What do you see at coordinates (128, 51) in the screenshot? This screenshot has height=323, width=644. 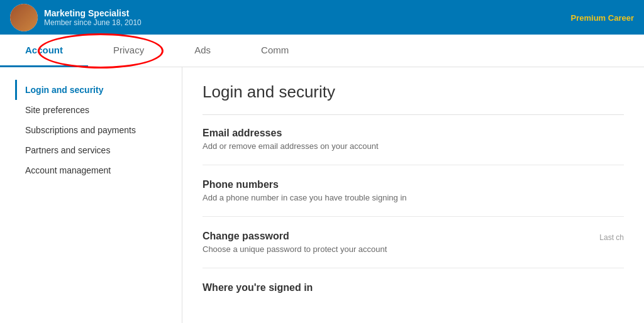 I see `tab-privacy: Privacy` at bounding box center [128, 51].